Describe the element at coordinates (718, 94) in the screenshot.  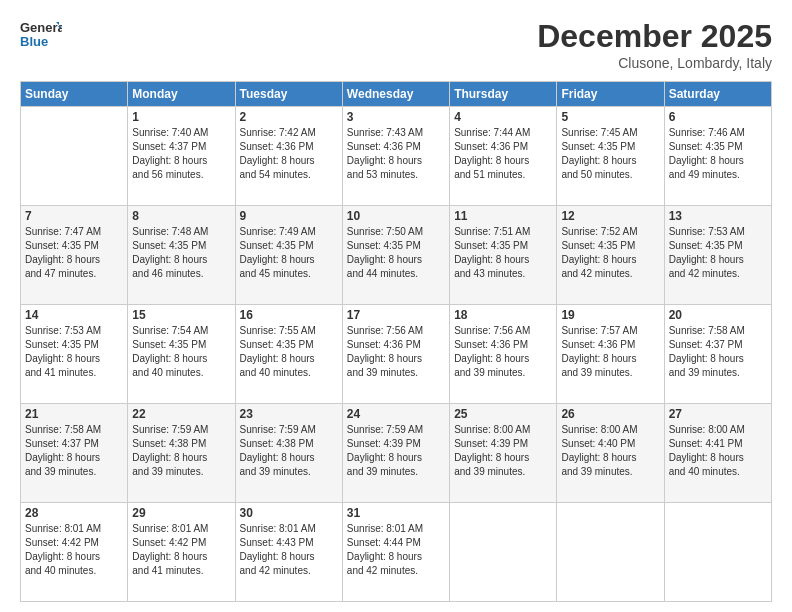
I see `weekday-saturday: Saturday` at that location.